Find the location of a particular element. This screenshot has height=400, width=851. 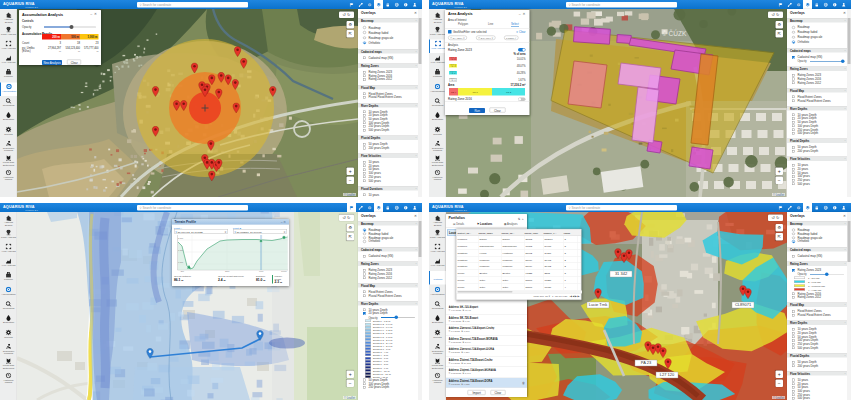

svg-text: CL89071 is located at coordinates (744, 304).